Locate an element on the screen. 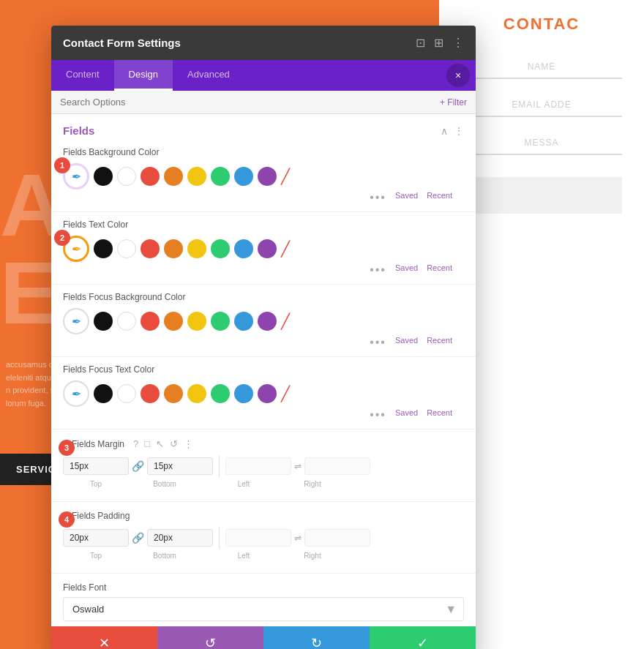 The width and height of the screenshot is (644, 649). more-dots-4: ••• is located at coordinates (378, 415).